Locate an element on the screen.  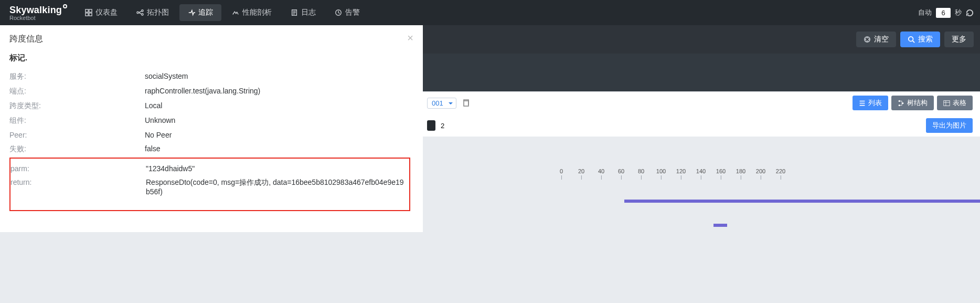
alarm-icon is located at coordinates (338, 13).